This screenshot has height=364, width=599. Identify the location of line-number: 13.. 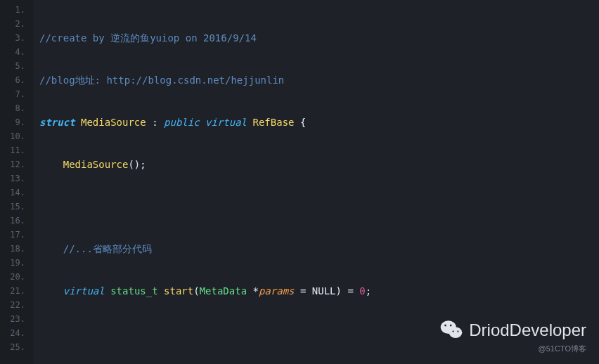
(17, 178).